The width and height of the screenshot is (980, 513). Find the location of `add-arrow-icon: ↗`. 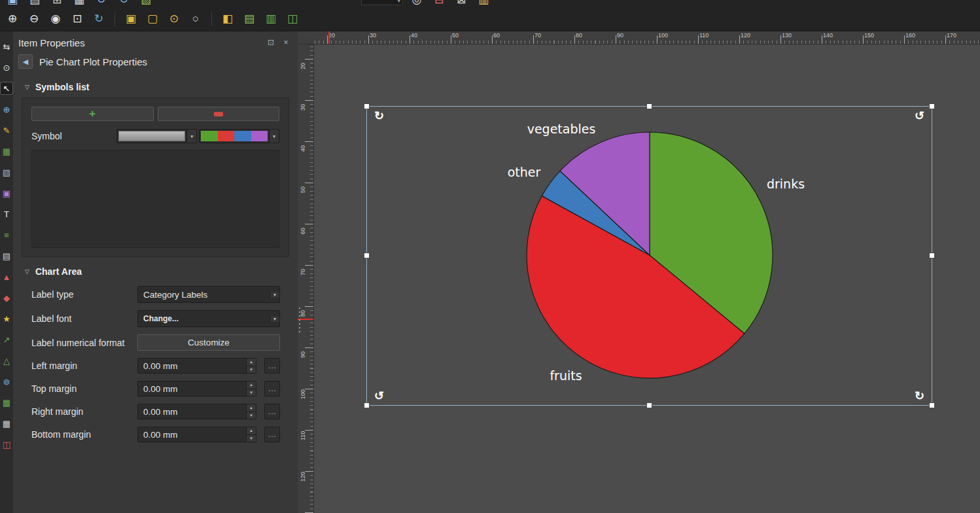

add-arrow-icon: ↗ is located at coordinates (7, 340).